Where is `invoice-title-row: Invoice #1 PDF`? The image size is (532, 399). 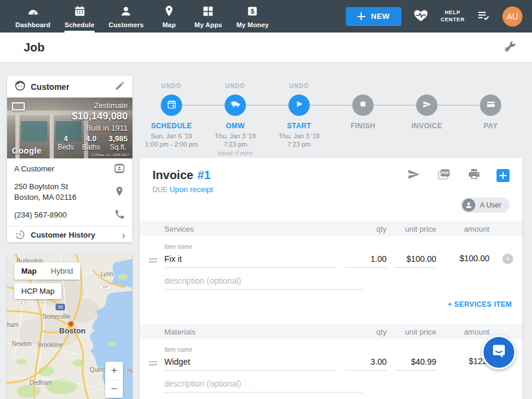
invoice-title-row: Invoice #1 PDF is located at coordinates (331, 175).